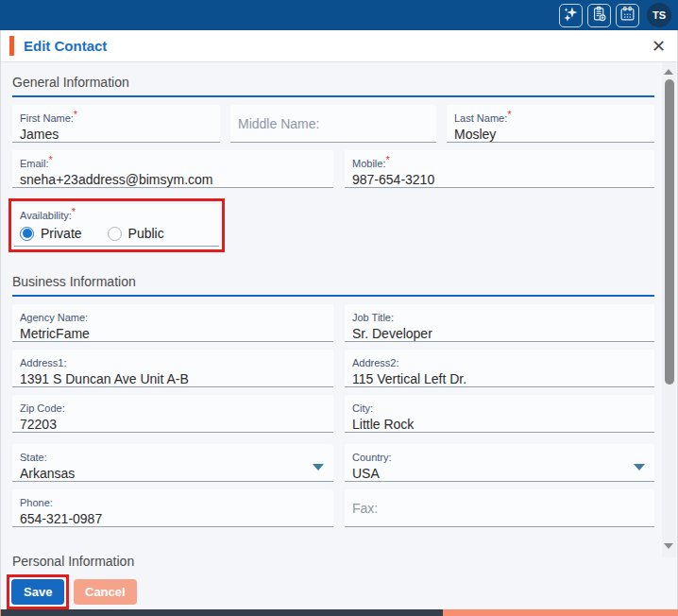 The height and width of the screenshot is (616, 678). What do you see at coordinates (116, 124) in the screenshot?
I see `first-name-field: First Name:* James` at bounding box center [116, 124].